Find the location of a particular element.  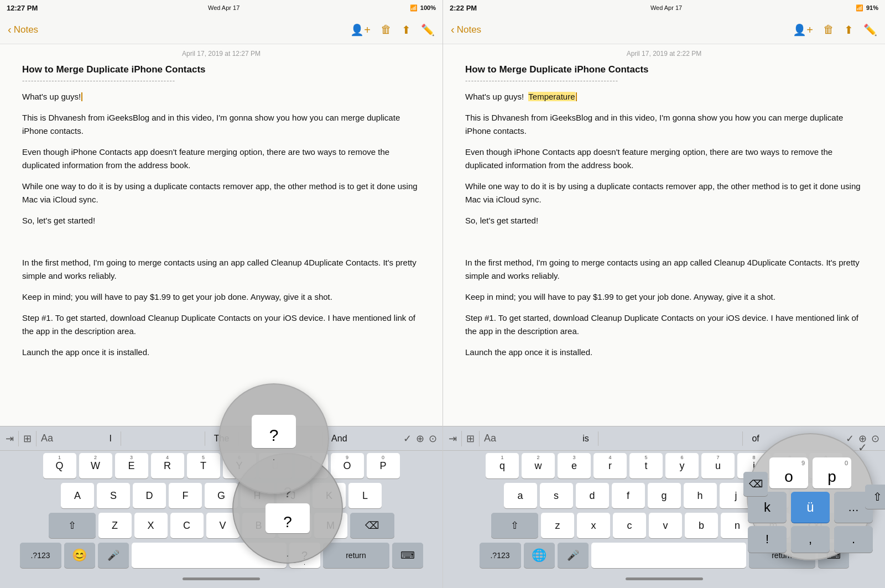

key-delete: ⌫ is located at coordinates (372, 525).